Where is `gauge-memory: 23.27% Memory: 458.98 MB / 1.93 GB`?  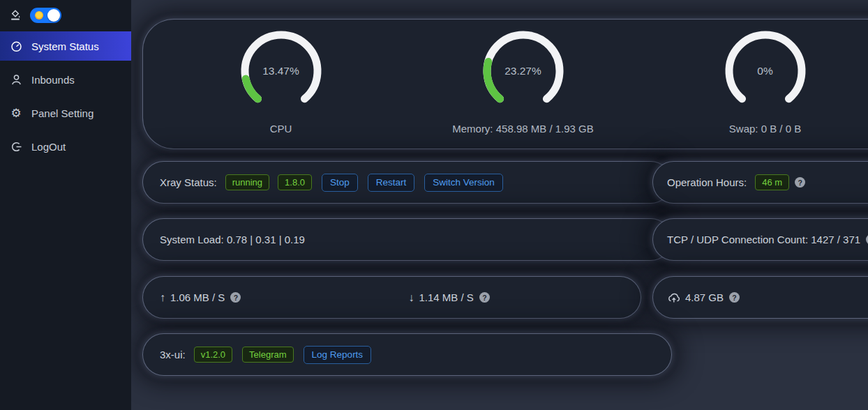 gauge-memory: 23.27% Memory: 458.98 MB / 1.93 GB is located at coordinates (523, 84).